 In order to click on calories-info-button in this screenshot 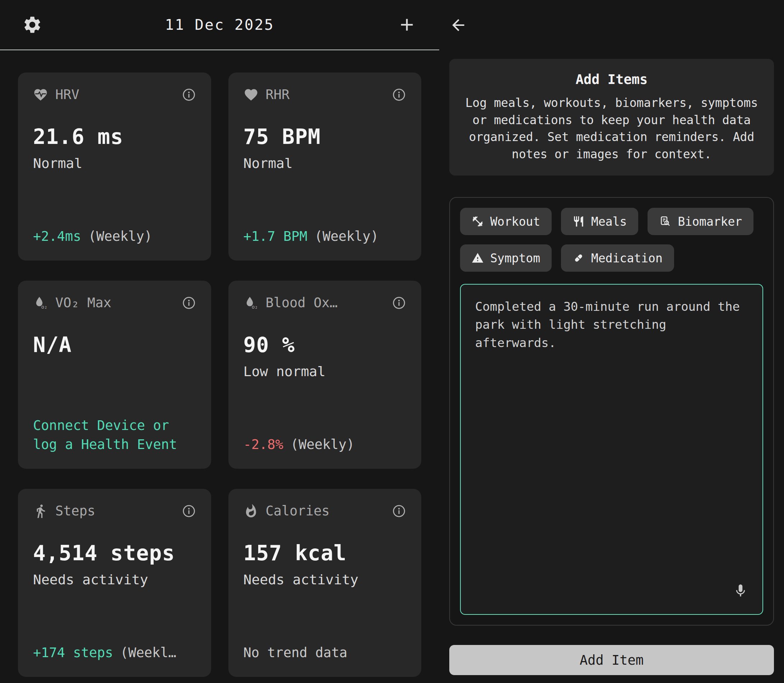, I will do `click(399, 511)`.